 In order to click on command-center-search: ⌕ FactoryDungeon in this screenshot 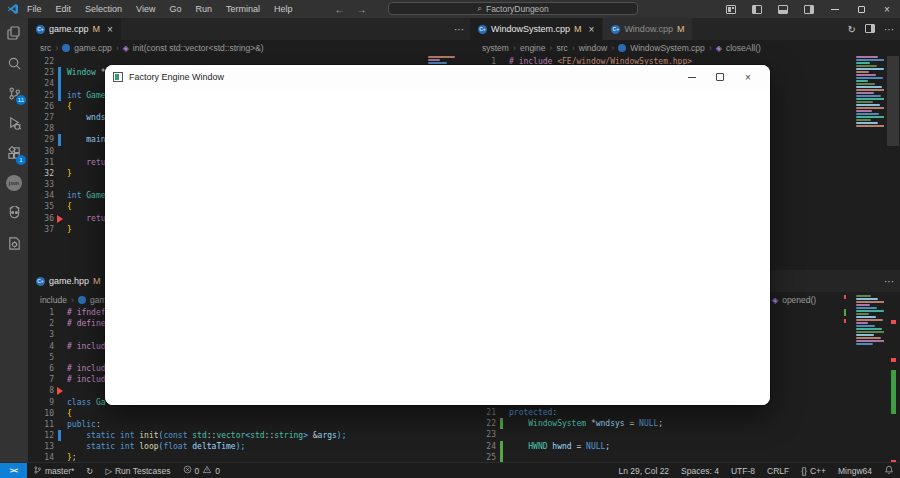, I will do `click(513, 8)`.